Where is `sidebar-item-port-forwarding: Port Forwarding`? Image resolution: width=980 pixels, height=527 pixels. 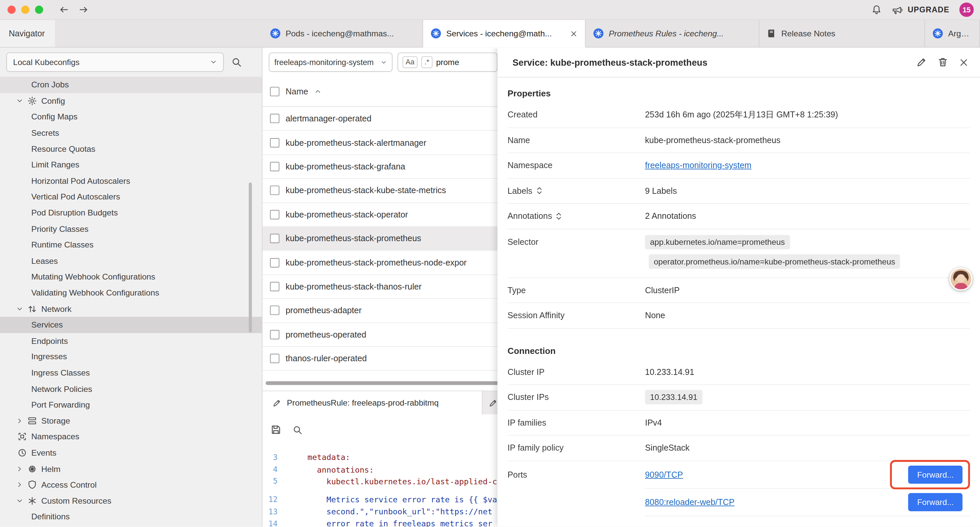 sidebar-item-port-forwarding: Port Forwarding is located at coordinates (131, 405).